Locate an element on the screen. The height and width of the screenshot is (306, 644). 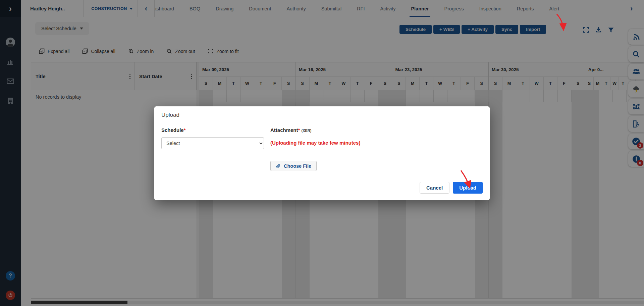
schedule-select: Select is located at coordinates (213, 143).